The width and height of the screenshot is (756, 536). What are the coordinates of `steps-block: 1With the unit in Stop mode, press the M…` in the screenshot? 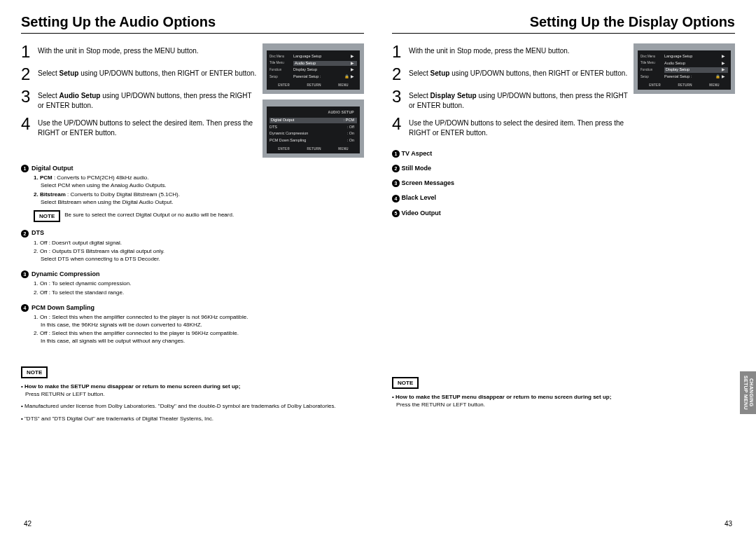 It's located at (564, 93).